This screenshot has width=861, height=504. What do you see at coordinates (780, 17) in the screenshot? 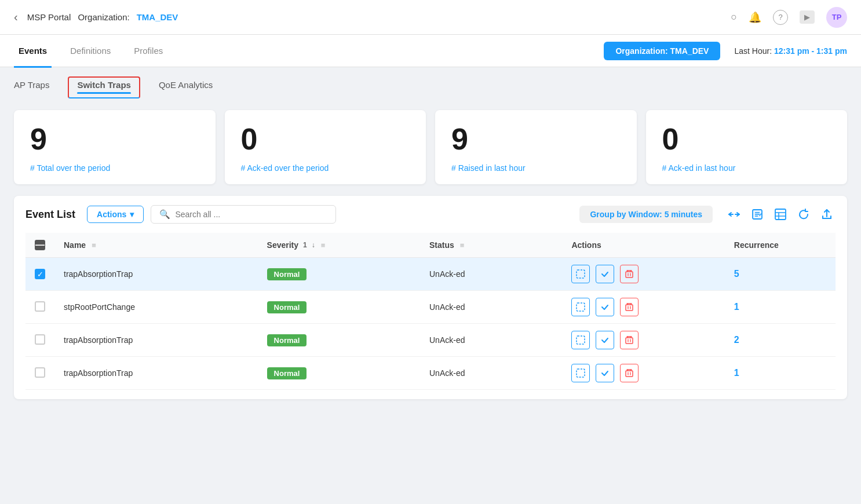
I see `help-icon: ?` at bounding box center [780, 17].